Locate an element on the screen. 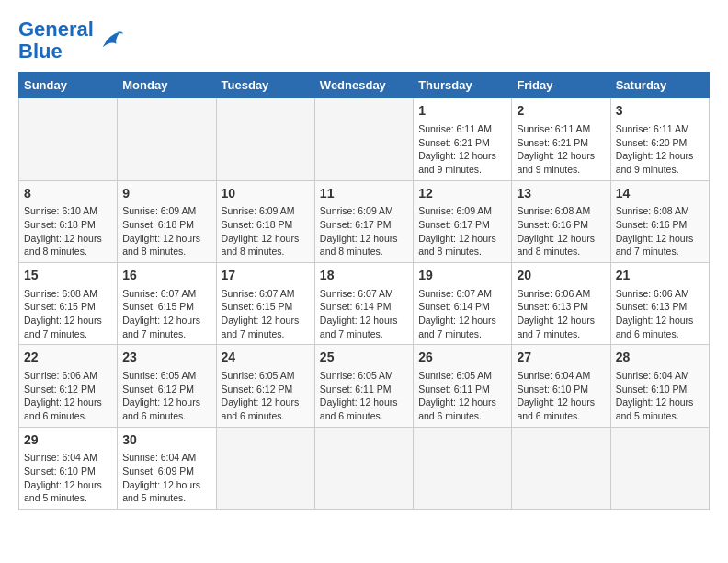 The width and height of the screenshot is (728, 563). calendar-header-cell: Monday is located at coordinates (167, 86).